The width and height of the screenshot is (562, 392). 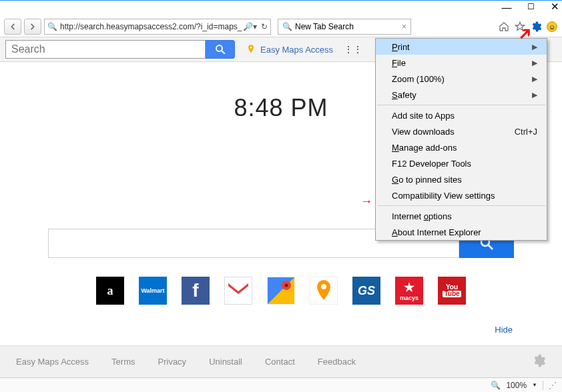 I want to click on menu-manage-addons: Manage add-ons, so click(x=461, y=147).